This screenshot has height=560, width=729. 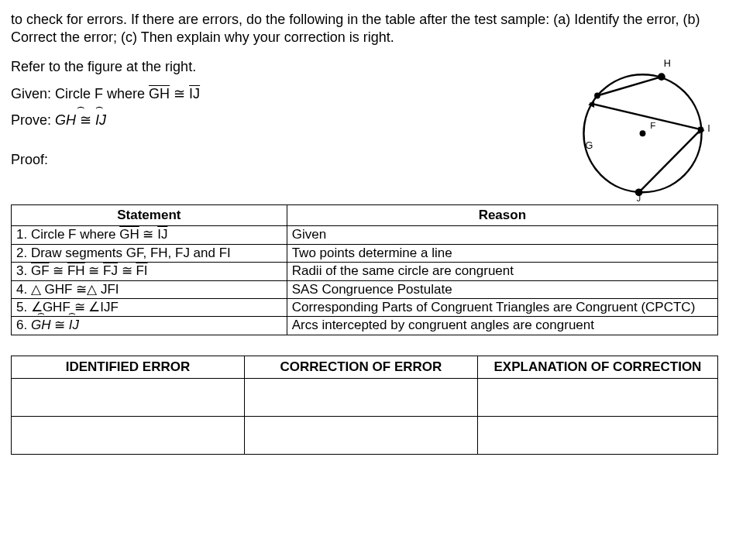 What do you see at coordinates (668, 64) in the screenshot?
I see `label-H: H` at bounding box center [668, 64].